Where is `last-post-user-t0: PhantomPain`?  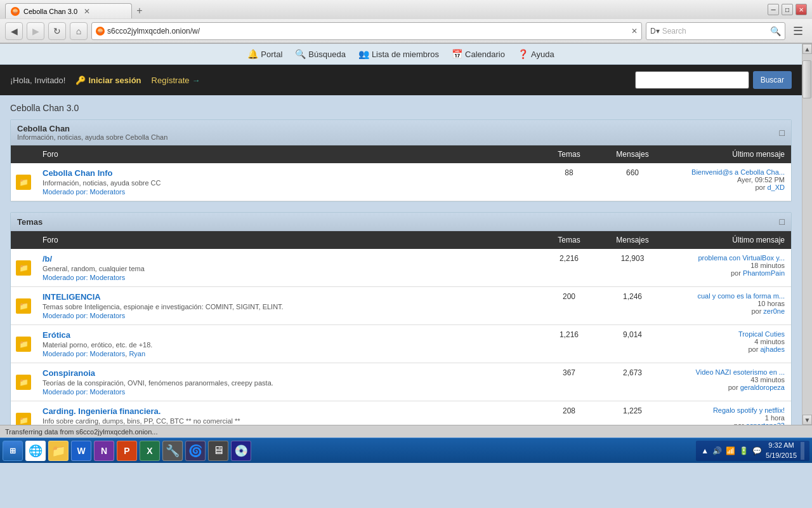
last-post-user-t0: PhantomPain is located at coordinates (764, 273).